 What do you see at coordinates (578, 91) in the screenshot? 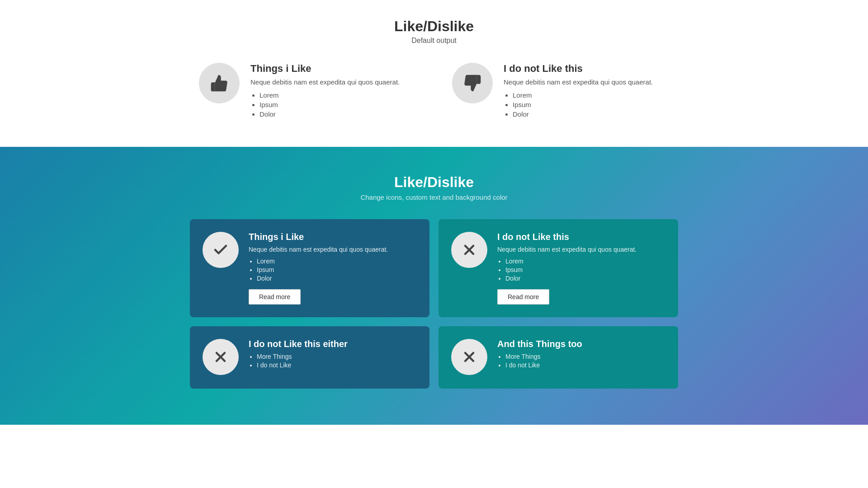
I see `top-dislike-content: I do not Like this Neque debitis nam est…` at bounding box center [578, 91].